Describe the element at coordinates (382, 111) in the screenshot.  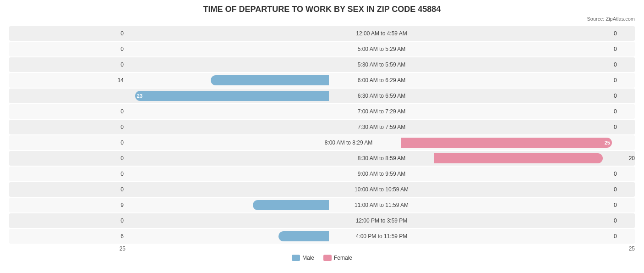
I see `time-label: 7:00 AM to 7:29 AM` at that location.